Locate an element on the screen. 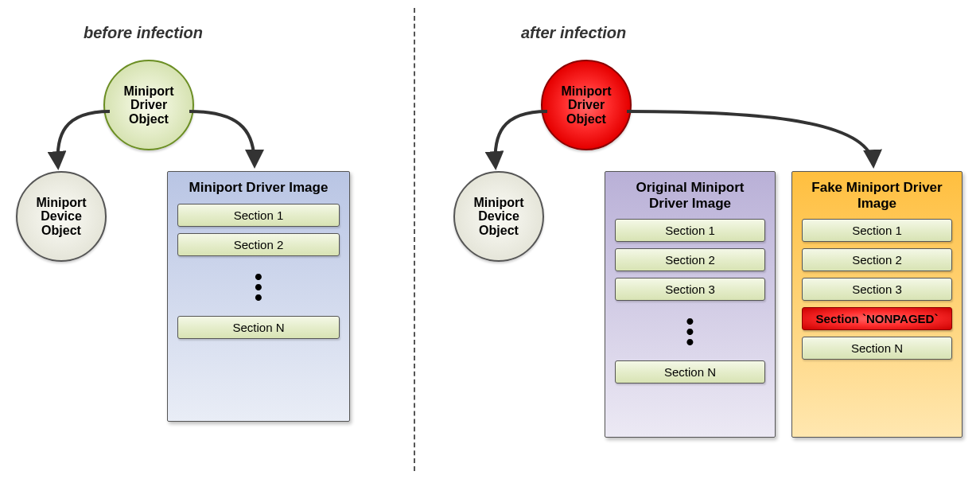 Image resolution: width=980 pixels, height=479 pixels. after-fake-panel-title: Fake Miniport Driver Image is located at coordinates (877, 196).